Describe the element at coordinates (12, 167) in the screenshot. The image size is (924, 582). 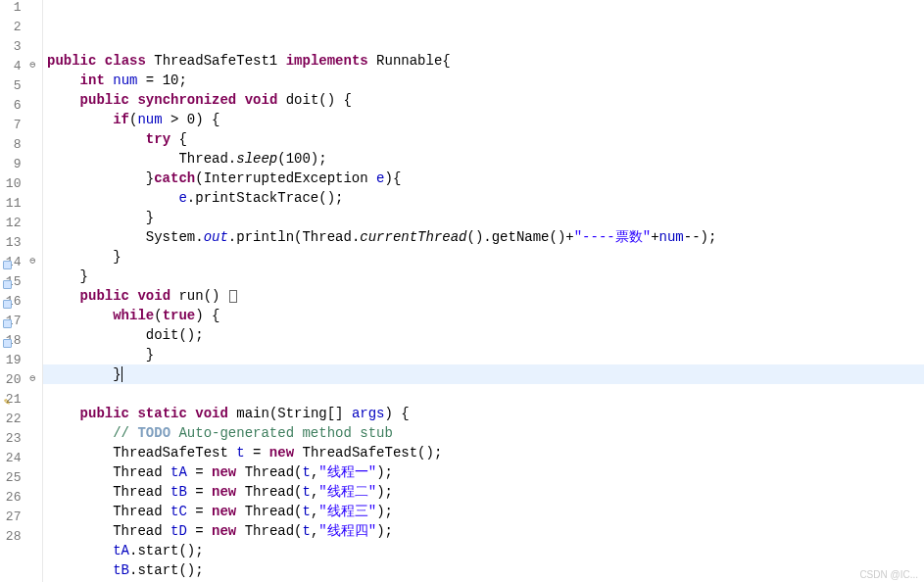
I see `line-number: 9` at that location.